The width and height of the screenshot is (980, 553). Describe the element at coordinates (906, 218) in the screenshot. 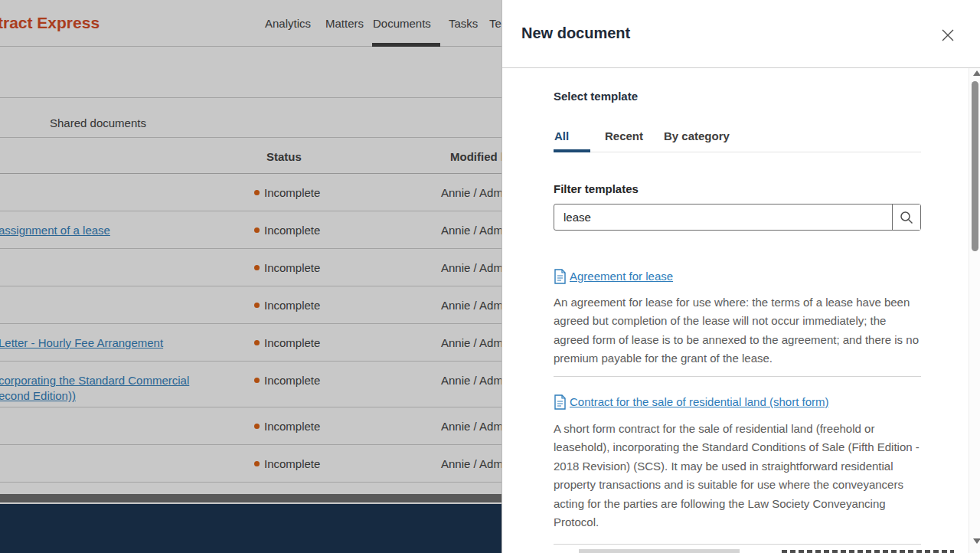

I see `search-button` at that location.